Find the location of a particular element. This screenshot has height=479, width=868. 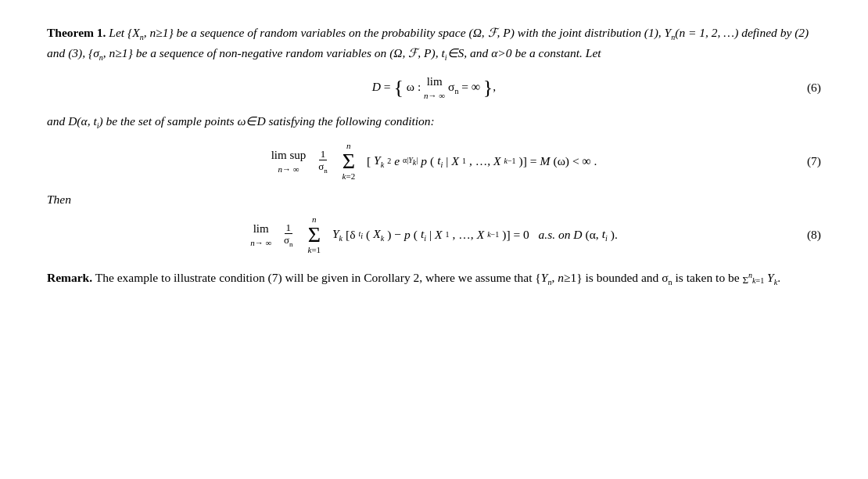

condition-text: and D(α, ti) be the set of sample points… is located at coordinates (241, 121).